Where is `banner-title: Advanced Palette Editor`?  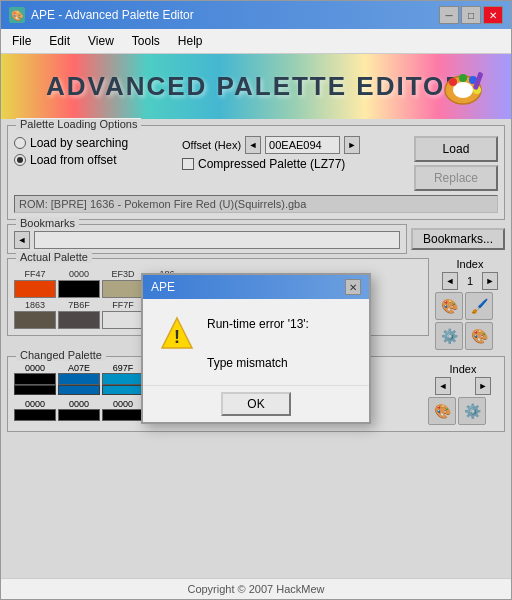 banner-title: Advanced Palette Editor is located at coordinates (256, 86).